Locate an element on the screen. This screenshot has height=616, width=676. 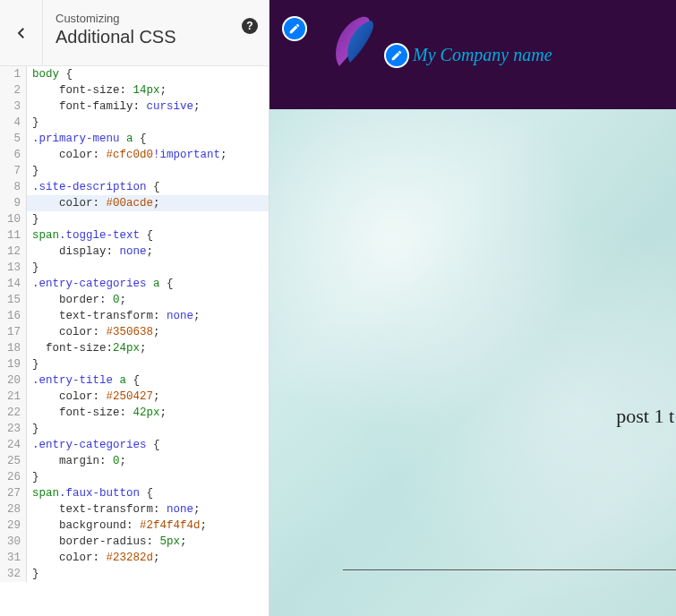
code-line: 18 font-size:24px; is located at coordinates (134, 348).